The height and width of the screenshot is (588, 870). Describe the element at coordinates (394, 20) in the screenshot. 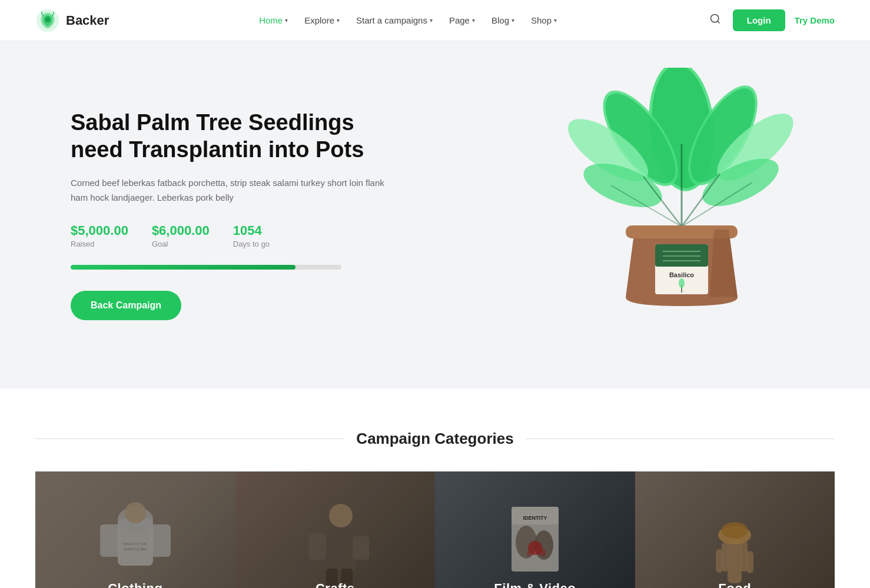

I see `nav-item-start-campaigns: Start a campaigns ▾` at that location.